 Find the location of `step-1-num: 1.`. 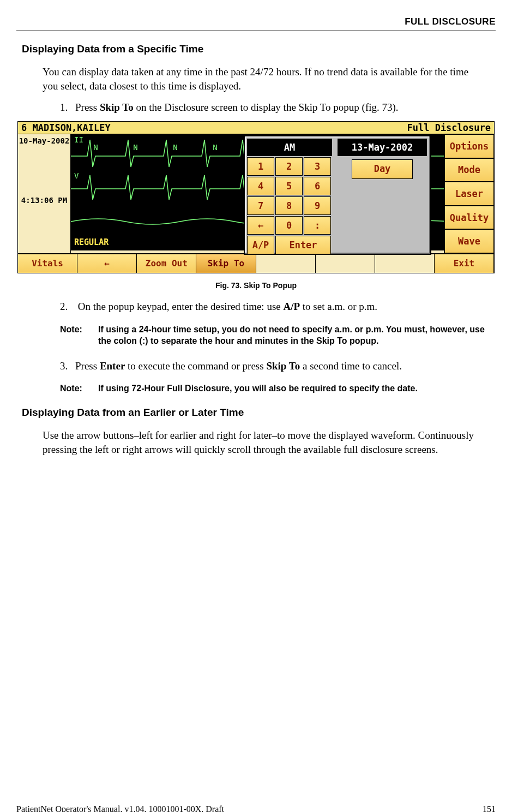

step-1-num: 1. is located at coordinates (68, 108).